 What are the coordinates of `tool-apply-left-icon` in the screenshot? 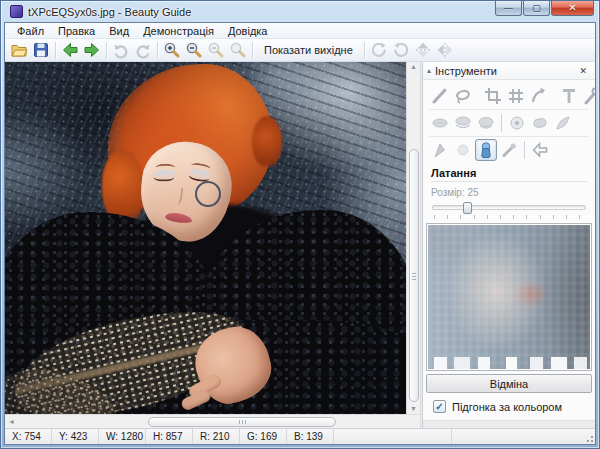 It's located at (540, 150).